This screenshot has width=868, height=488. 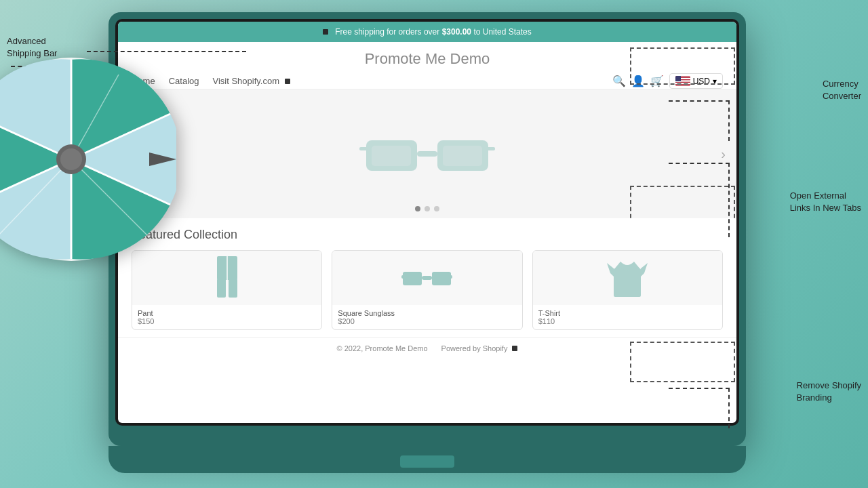 I want to click on wheel-of-fortune, so click(x=88, y=159).